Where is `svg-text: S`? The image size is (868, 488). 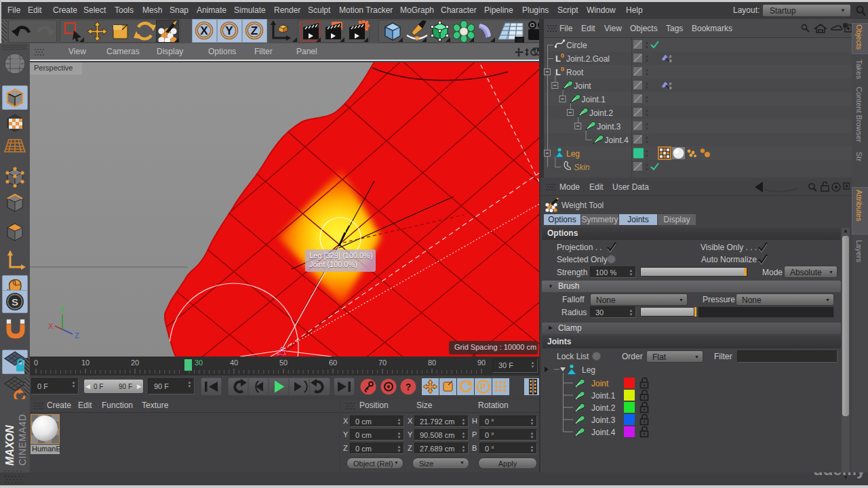
svg-text: S is located at coordinates (15, 302).